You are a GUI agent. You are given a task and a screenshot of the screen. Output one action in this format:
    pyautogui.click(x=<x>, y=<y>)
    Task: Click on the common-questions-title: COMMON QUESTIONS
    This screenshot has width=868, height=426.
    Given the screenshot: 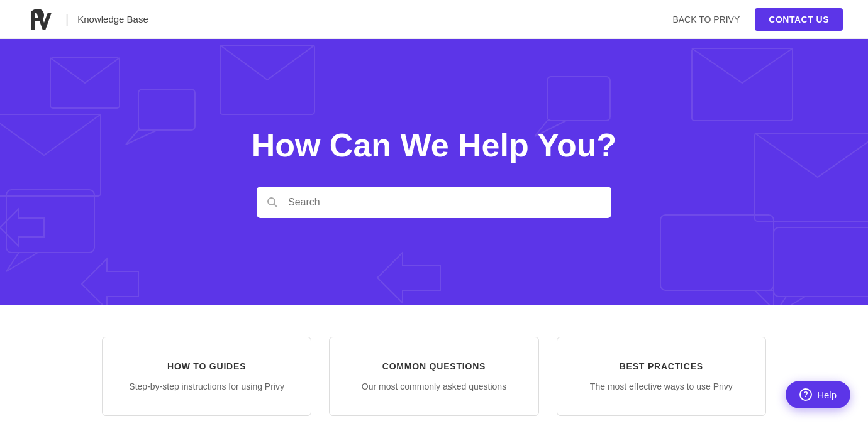 What is the action you would take?
    pyautogui.click(x=434, y=366)
    